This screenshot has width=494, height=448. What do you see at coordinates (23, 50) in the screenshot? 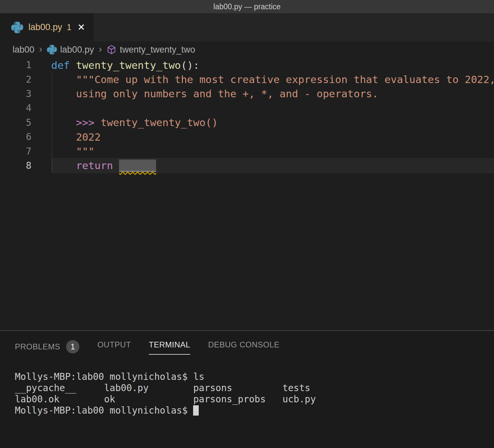
I see `breadcrumb-item-lab00: lab00` at bounding box center [23, 50].